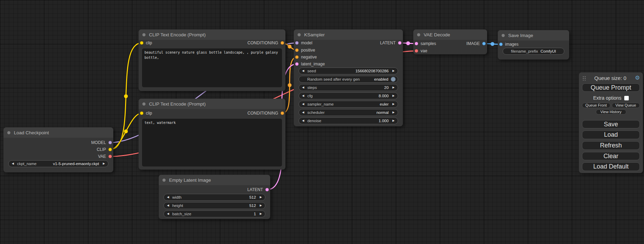 The width and height of the screenshot is (644, 244). Describe the element at coordinates (312, 88) in the screenshot. I see `widget-label: steps` at that location.